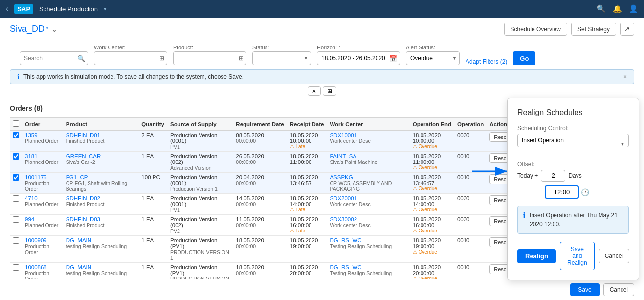 This screenshot has height=300, width=644. What do you see at coordinates (36, 267) in the screenshot?
I see `order-link: 1000868` at bounding box center [36, 267].